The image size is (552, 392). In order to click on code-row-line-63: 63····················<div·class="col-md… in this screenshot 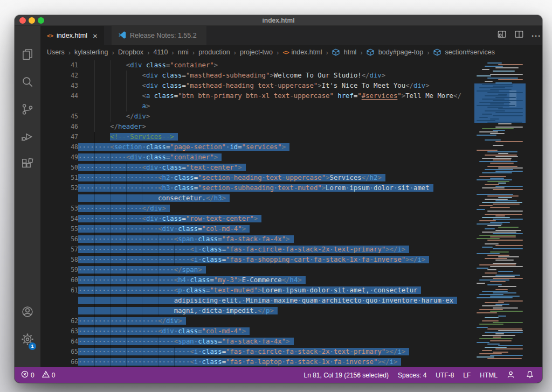, I will do `click(291, 332)`.